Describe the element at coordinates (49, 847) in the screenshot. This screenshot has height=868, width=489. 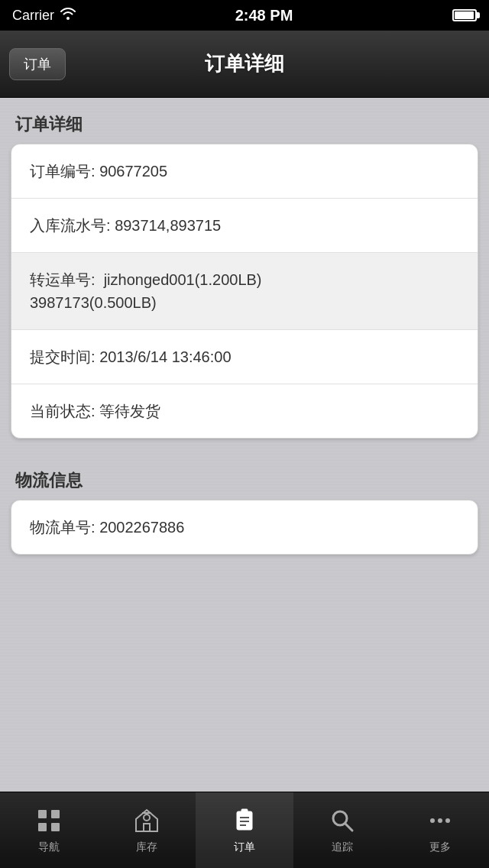
I see `tab-nav-label: 导航` at that location.